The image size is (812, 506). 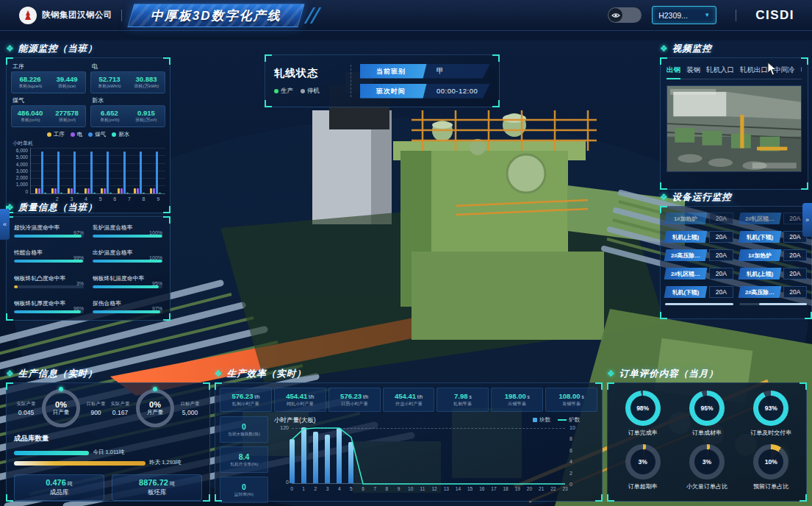 What do you see at coordinates (572, 450) in the screenshot?
I see `y-tick-right: 6` at bounding box center [572, 450].